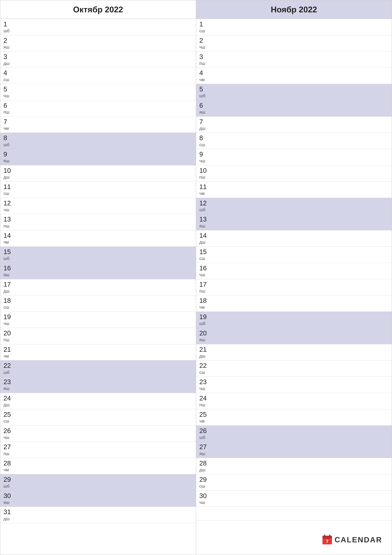 Image resolution: width=392 pixels, height=555 pixels. I want to click on november-day-row: 10 пш, so click(294, 174).